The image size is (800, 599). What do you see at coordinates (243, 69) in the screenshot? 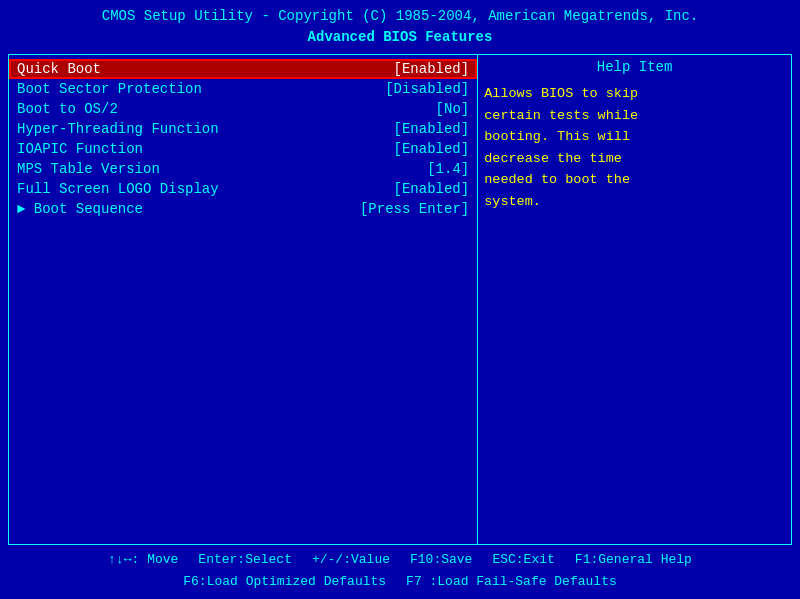
I see `menu-item-0: Quick Boot[Enabled]` at bounding box center [243, 69].